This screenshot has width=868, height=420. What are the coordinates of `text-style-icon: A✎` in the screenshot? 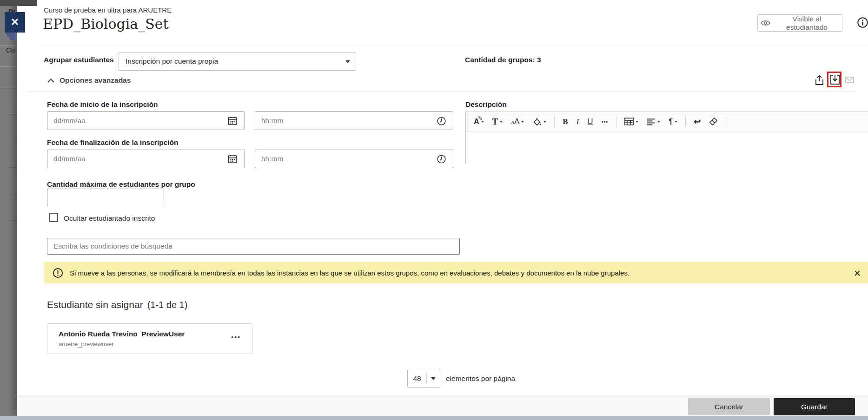 It's located at (477, 122).